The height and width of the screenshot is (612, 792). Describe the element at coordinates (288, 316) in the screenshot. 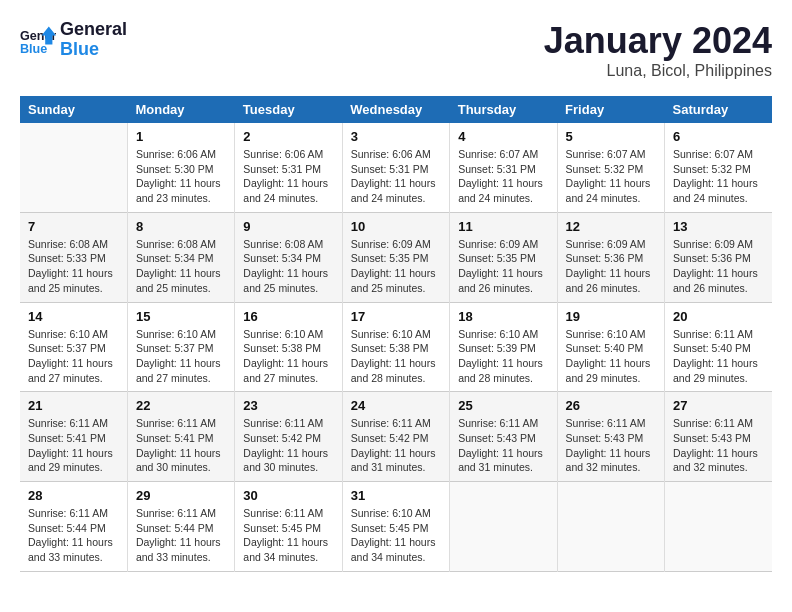

I see `day-number: 16` at that location.